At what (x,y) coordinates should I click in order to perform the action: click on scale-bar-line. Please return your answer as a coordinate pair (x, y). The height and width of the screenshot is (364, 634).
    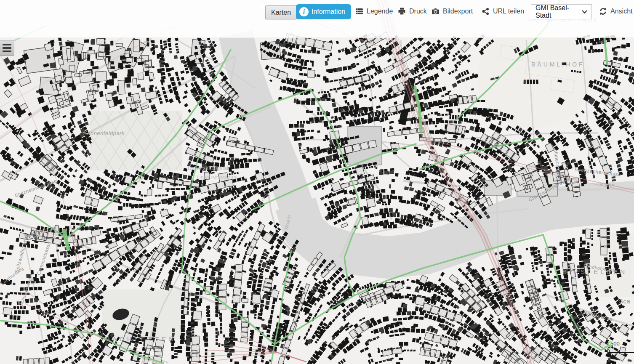
    Looking at the image, I should click on (621, 353).